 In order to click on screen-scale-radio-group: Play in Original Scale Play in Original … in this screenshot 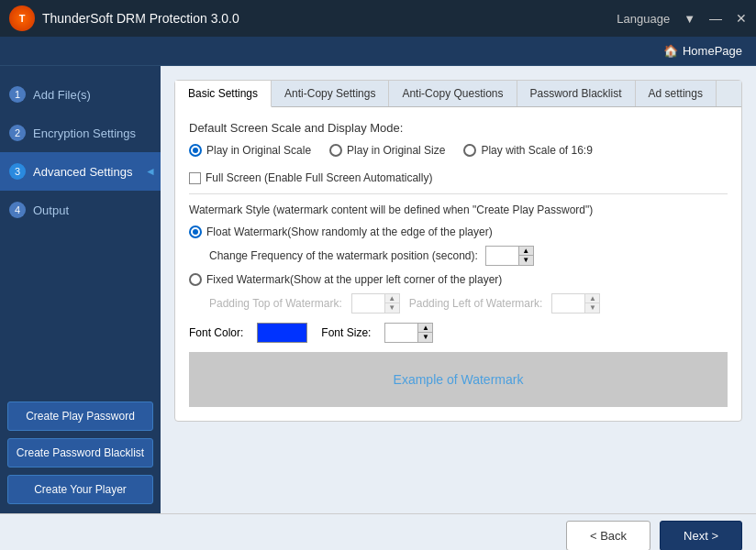, I will do `click(459, 154)`.